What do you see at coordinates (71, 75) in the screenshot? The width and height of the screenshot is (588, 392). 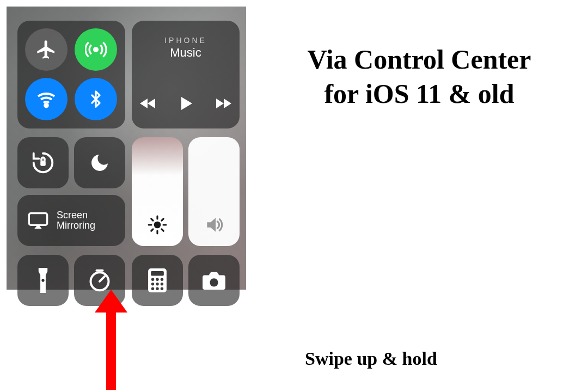 I see `connectivity-group` at bounding box center [71, 75].